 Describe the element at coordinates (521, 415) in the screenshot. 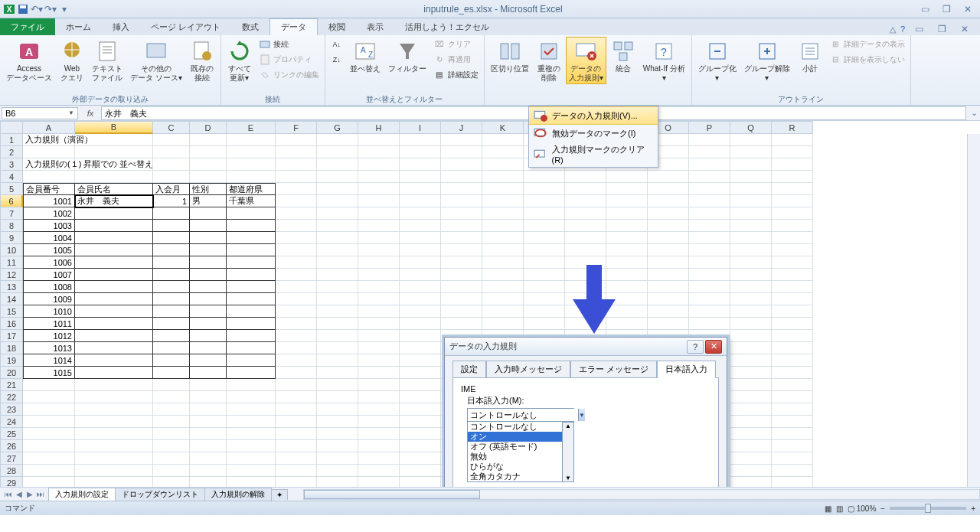

I see `ime-combo: ▼` at that location.